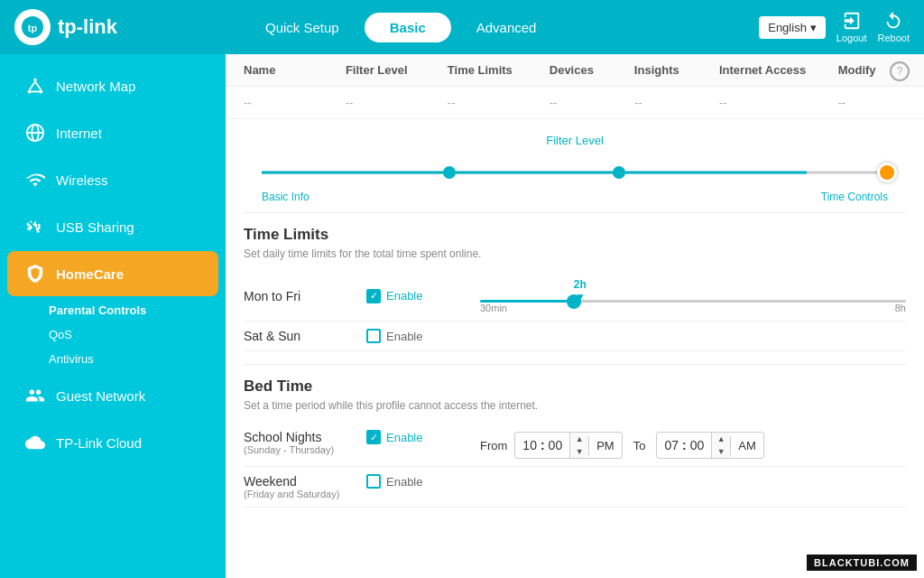 Image resolution: width=924 pixels, height=578 pixels. I want to click on from-down-spinner: ▼, so click(579, 452).